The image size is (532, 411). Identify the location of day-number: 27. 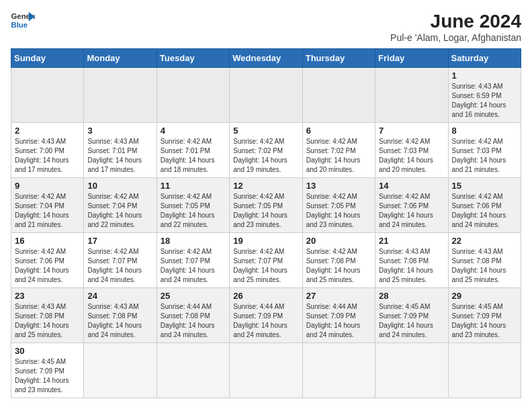
(339, 295).